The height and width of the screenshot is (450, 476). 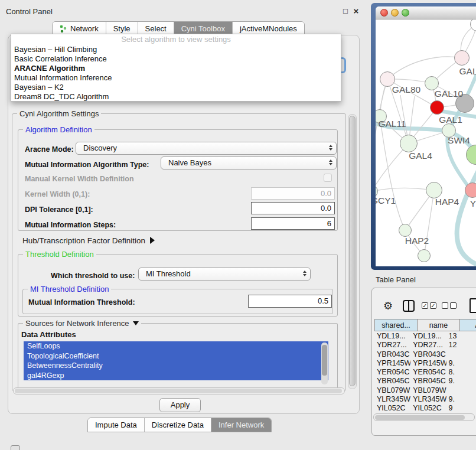 I want to click on settings-vertical-scrollbar, so click(x=352, y=252).